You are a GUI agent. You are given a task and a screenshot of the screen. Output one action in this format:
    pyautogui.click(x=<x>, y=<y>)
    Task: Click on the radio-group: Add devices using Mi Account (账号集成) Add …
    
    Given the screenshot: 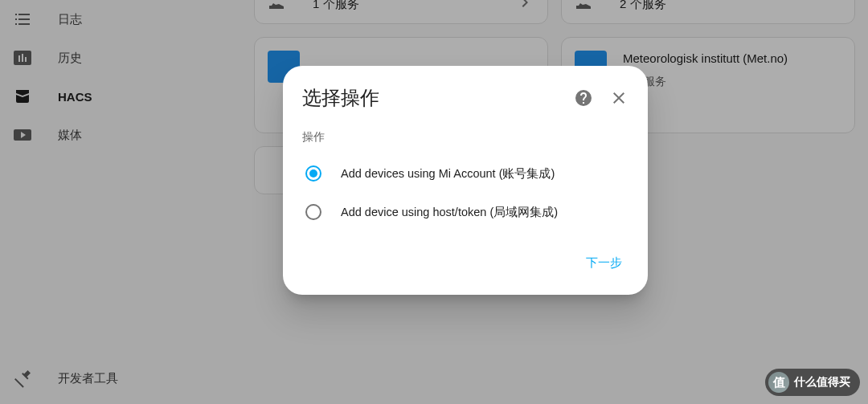 What is the action you would take?
    pyautogui.click(x=465, y=193)
    